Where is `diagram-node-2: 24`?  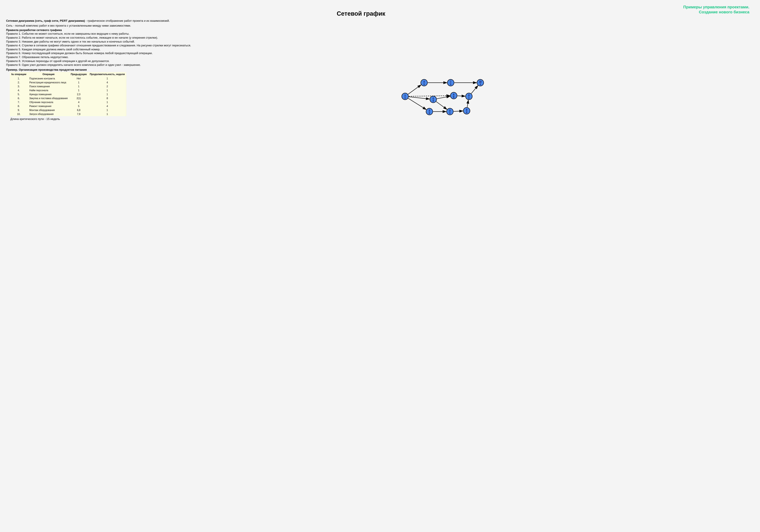 diagram-node-2: 24 is located at coordinates (433, 99).